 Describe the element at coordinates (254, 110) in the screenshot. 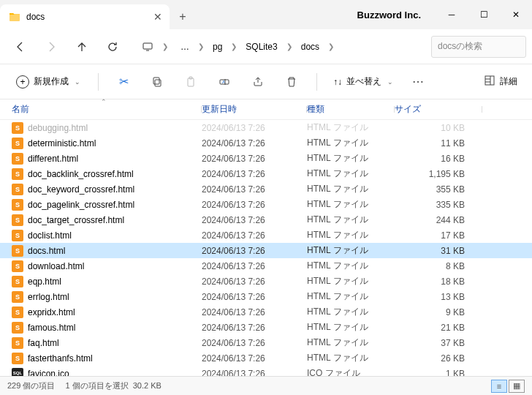

I see `column-header-date: 更新日時` at that location.